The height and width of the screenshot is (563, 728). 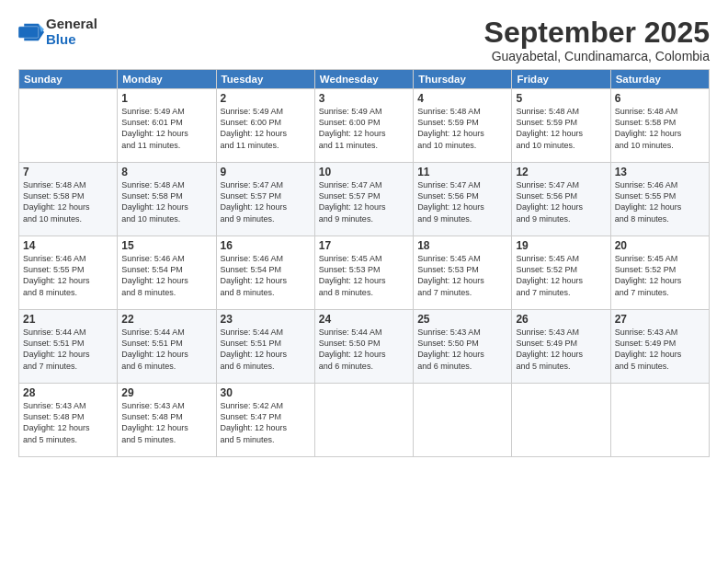 What do you see at coordinates (364, 126) in the screenshot?
I see `calendar-week-1: 1Sunrise: 5:49 AM Sunset: 6:01 PM Daylig…` at bounding box center [364, 126].